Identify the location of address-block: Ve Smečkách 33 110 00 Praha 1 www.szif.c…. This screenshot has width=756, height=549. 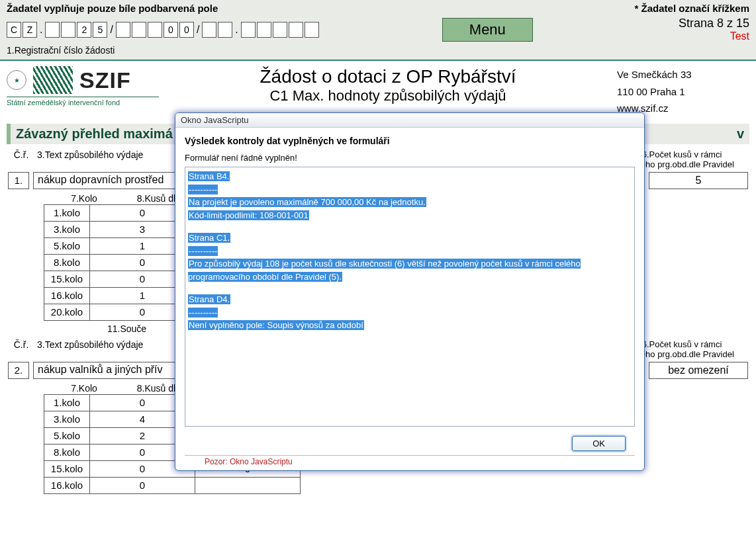
(683, 91).